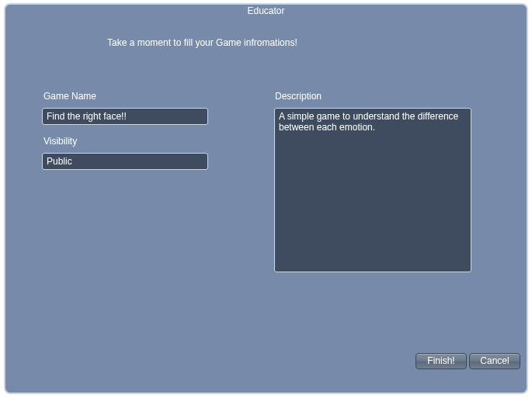  Describe the element at coordinates (125, 116) in the screenshot. I see `game-name-input` at that location.